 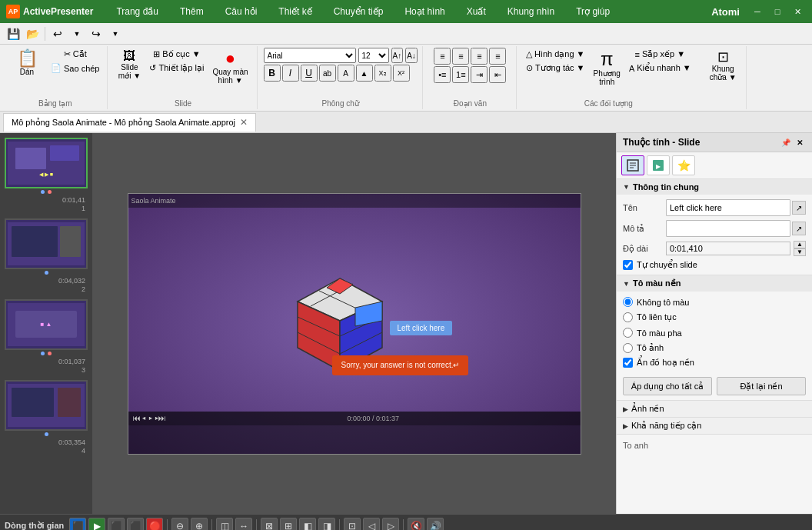 What do you see at coordinates (442, 56) in the screenshot?
I see `align-left-button: ≡` at bounding box center [442, 56].